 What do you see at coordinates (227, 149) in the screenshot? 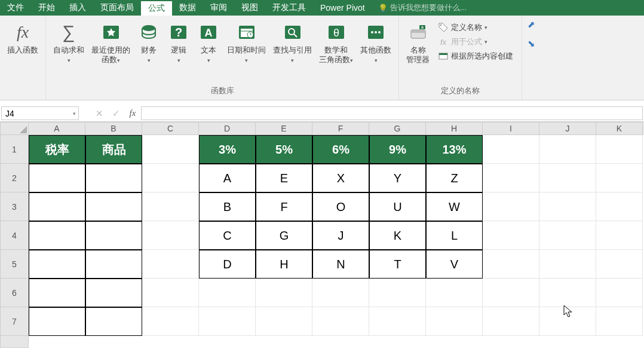
I see `cell-D1: 3%` at bounding box center [227, 149].